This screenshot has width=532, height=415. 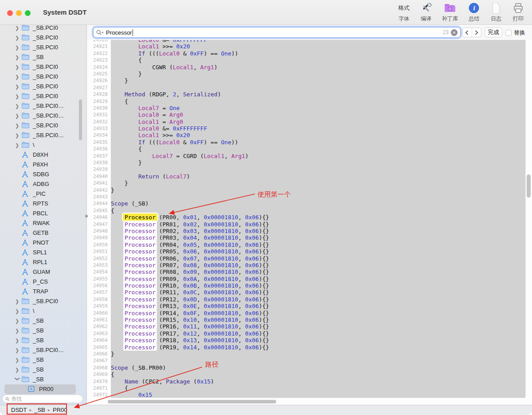 What do you see at coordinates (404, 12) in the screenshot?
I see `fonts-button: 格式 字体` at bounding box center [404, 12].